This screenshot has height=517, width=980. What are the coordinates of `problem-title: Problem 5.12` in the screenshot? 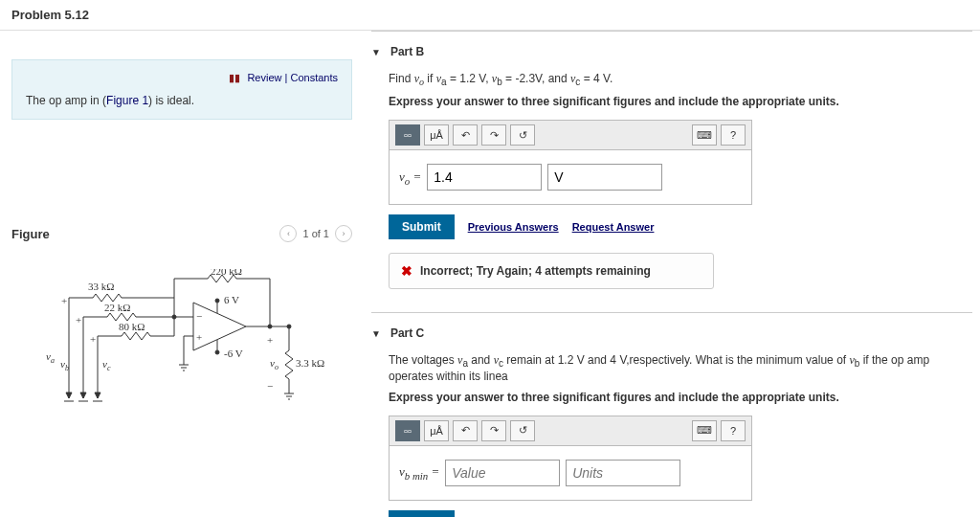 It's located at (490, 15).